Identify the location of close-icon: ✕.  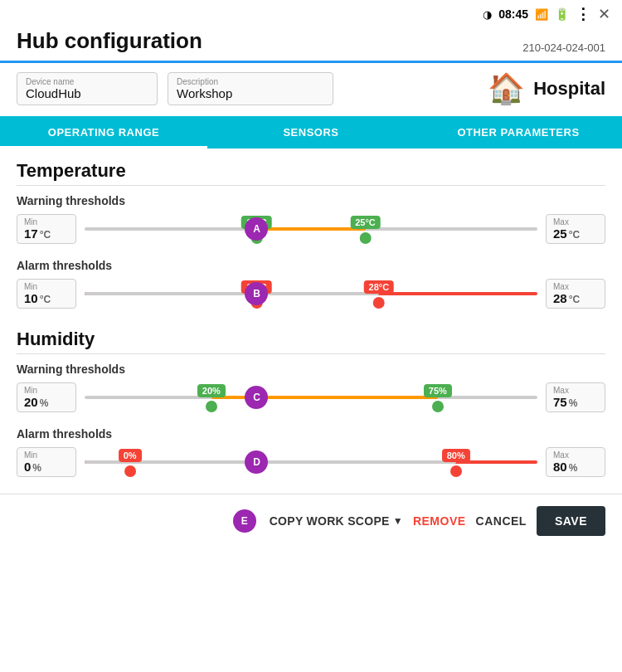
(604, 14).